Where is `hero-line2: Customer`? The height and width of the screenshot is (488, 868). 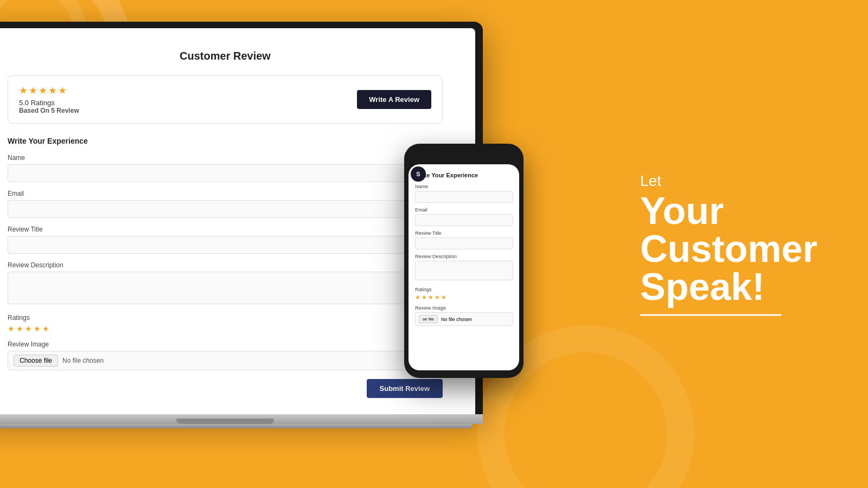
hero-line2: Customer is located at coordinates (729, 249).